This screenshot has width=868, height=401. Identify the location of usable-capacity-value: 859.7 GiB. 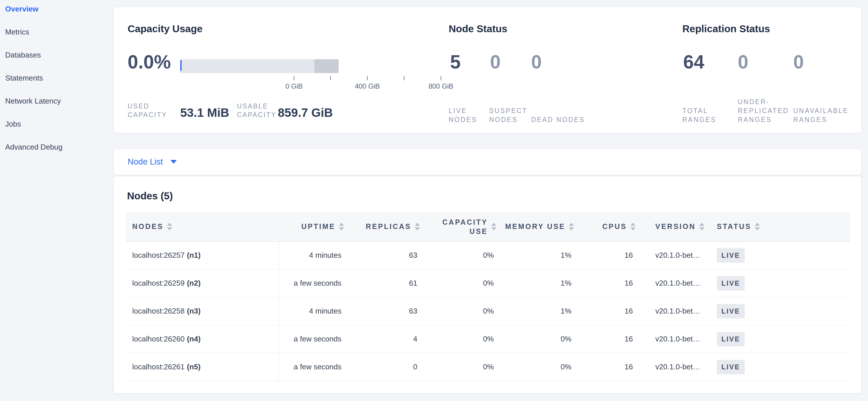
(305, 113).